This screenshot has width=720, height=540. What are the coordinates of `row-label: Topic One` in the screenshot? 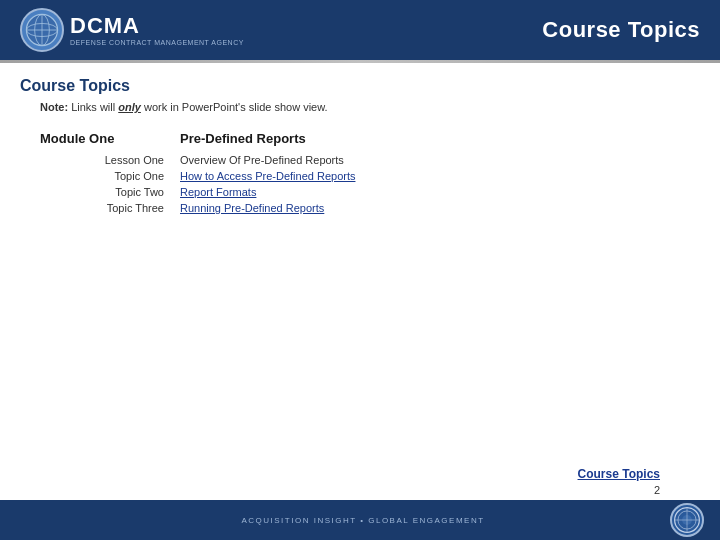 It's located at (110, 176).